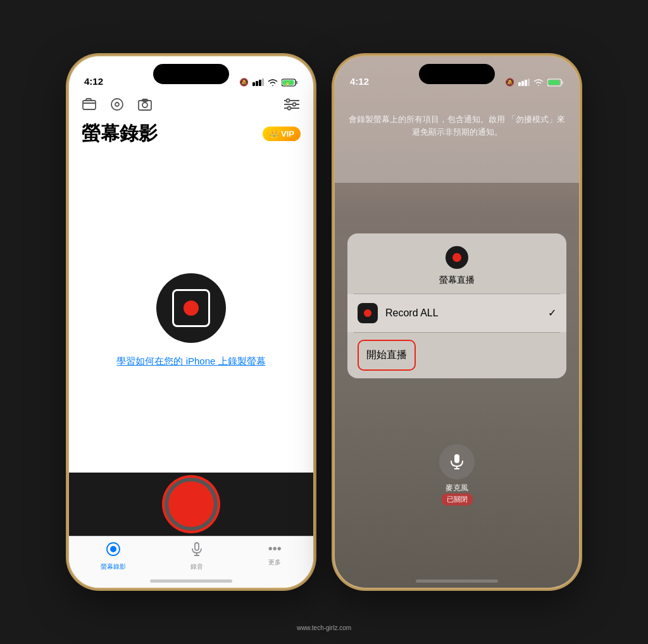  What do you see at coordinates (117, 106) in the screenshot?
I see `toolbar-left-icons` at bounding box center [117, 106].